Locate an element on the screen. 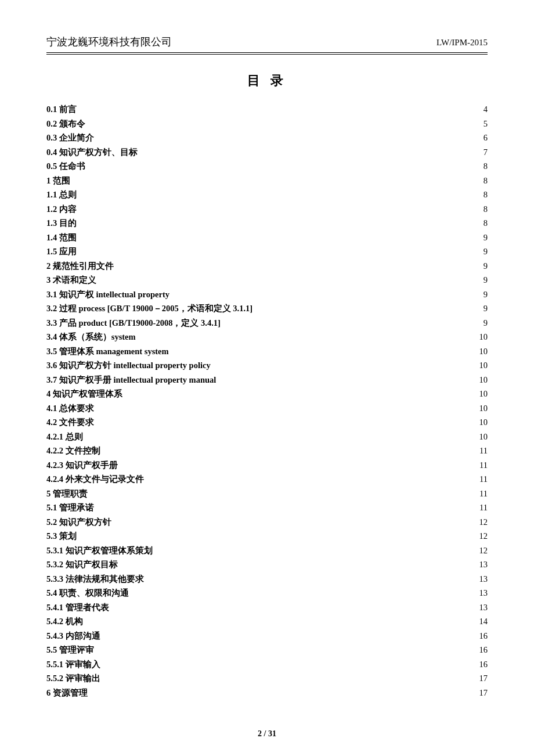 The width and height of the screenshot is (534, 756). toc-label: 5.3.2 知识产权目标 is located at coordinates (82, 564).